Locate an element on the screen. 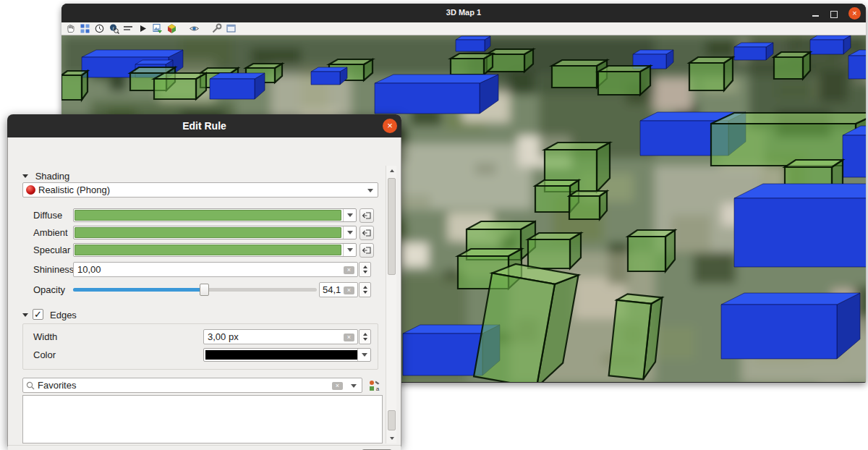 The image size is (868, 450). specular-color-swatch is located at coordinates (208, 250).